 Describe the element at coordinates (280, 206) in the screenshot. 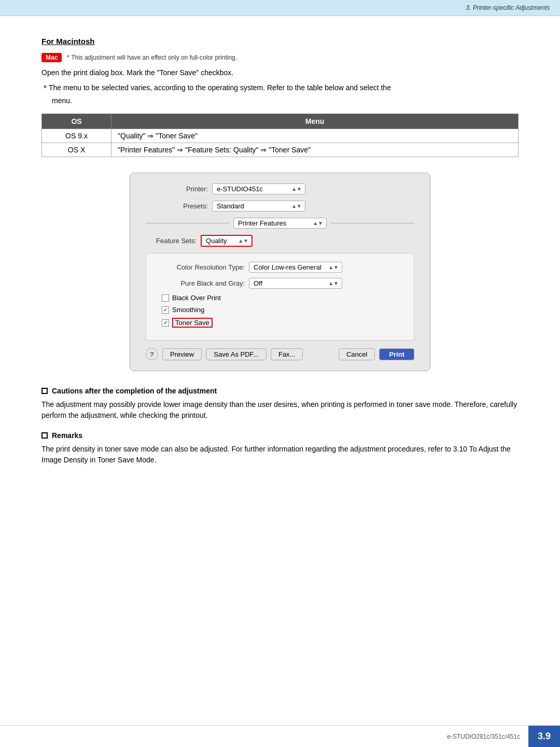

I see `presets-row: Presets: Standard ▲▼` at that location.